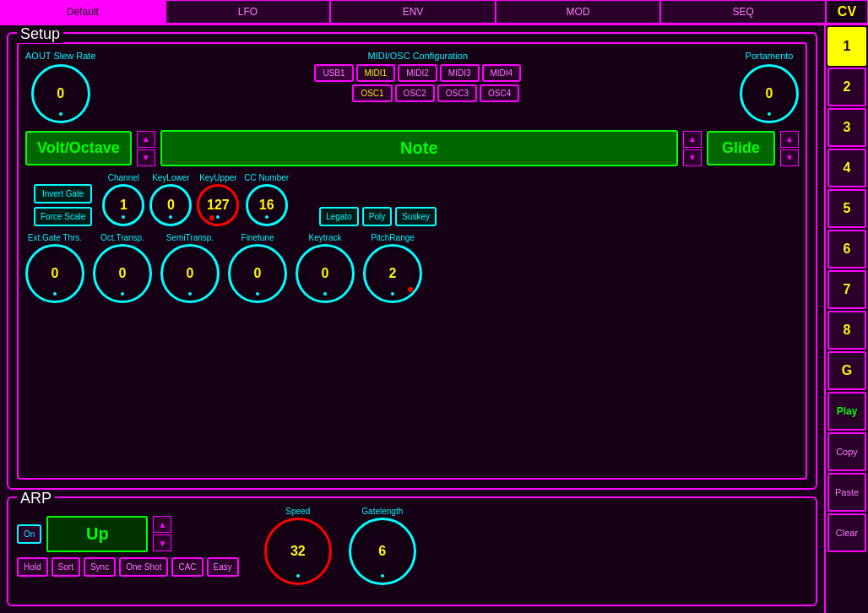 Image resolution: width=868 pixels, height=613 pixels. I want to click on osc1-btn: OSC1, so click(372, 93).